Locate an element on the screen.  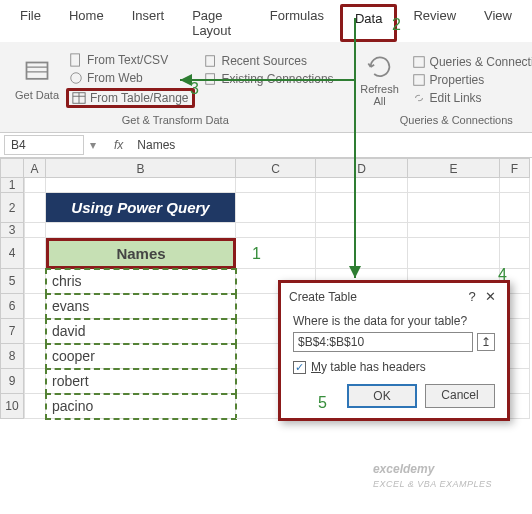
row-head-7: 7 is located at coordinates (12, 332).